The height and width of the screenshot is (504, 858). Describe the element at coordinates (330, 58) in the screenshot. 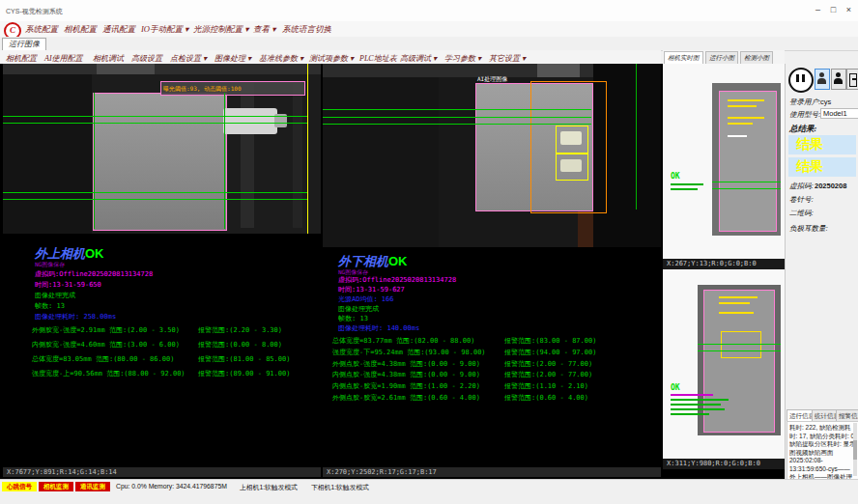

I see `toolbar: 相机配置 AI使用配置 相机调试 高级设置 点检设置 ▾ 图像处理 ▾ 基准线参…` at that location.